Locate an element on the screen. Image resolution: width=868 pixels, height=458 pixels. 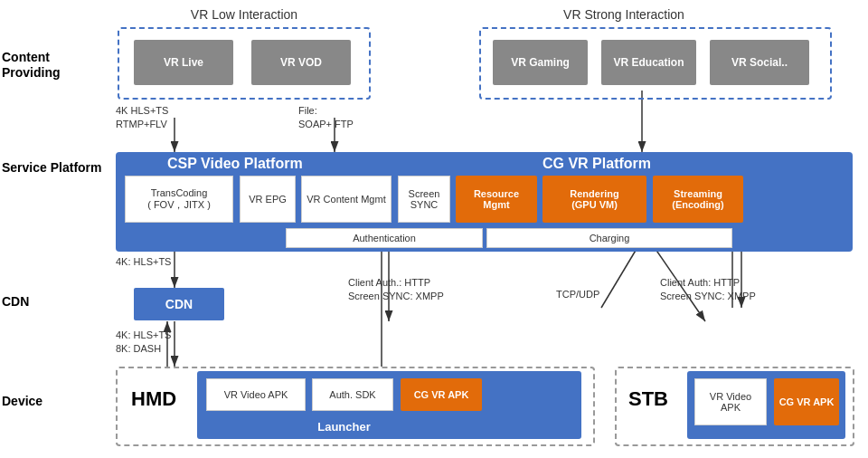
hmd-label: HMD is located at coordinates (154, 399).